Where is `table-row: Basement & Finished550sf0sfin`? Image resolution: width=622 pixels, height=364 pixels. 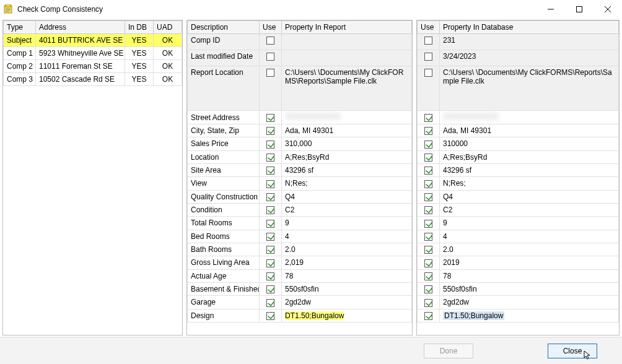
table-row: Basement & Finished550sf0sfin is located at coordinates (300, 288).